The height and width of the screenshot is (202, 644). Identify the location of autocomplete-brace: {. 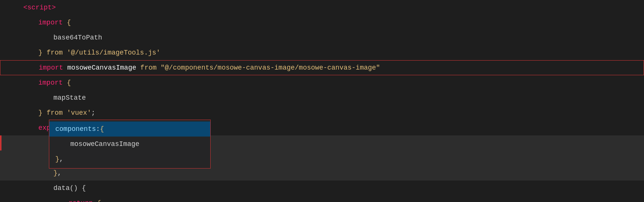
(102, 129).